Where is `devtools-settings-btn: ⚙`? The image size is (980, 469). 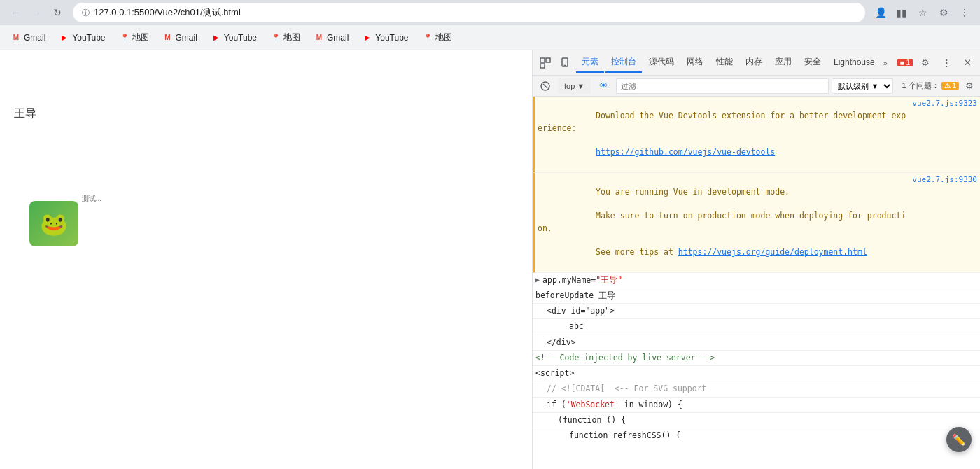 devtools-settings-btn: ⚙ is located at coordinates (925, 63).